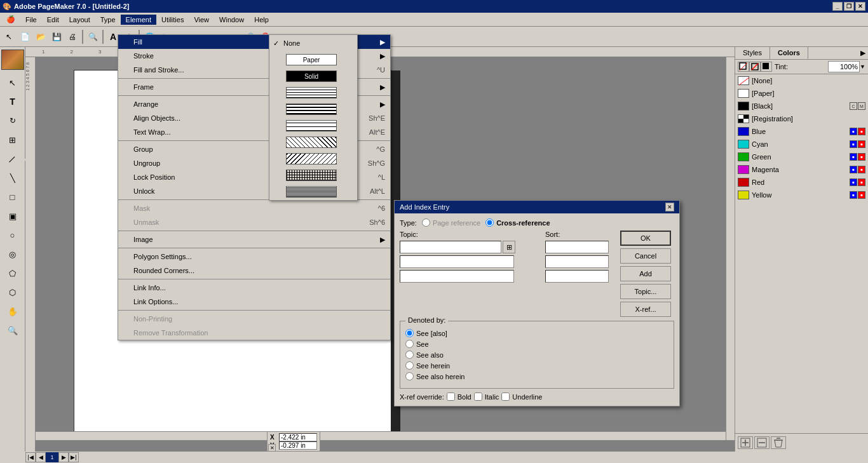  What do you see at coordinates (802, 119) in the screenshot?
I see `color-registration: [Registration]` at bounding box center [802, 119].